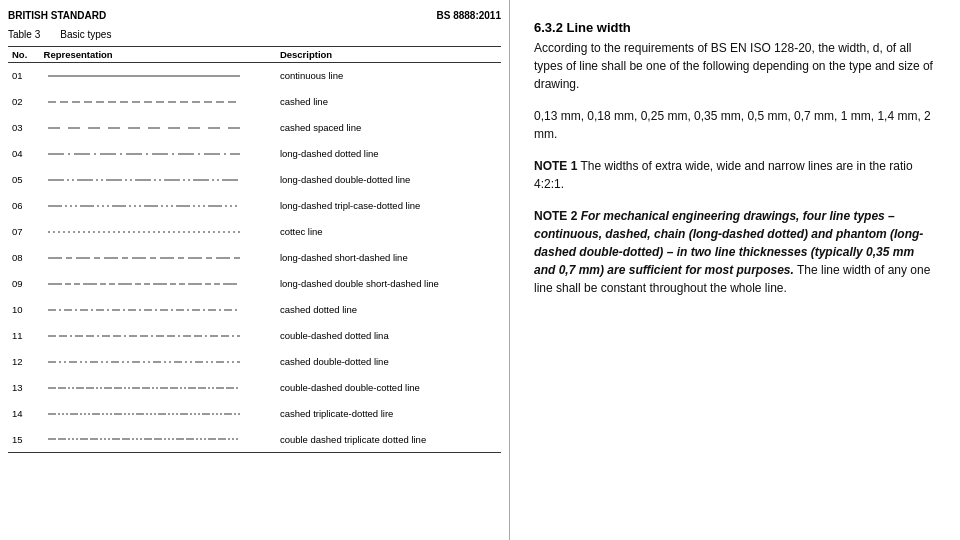  I want to click on row-no: 07, so click(24, 232).